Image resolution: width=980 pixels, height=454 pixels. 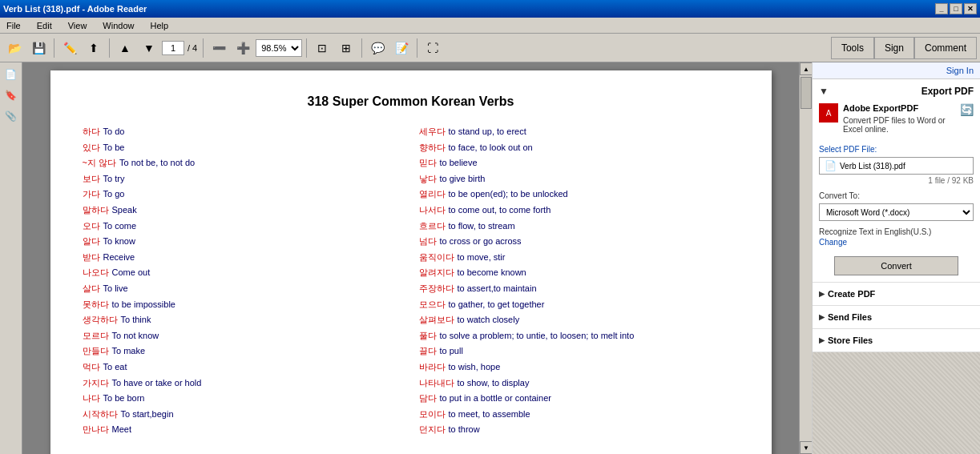 What do you see at coordinates (896, 212) in the screenshot?
I see `convert-format-select: Microsoft Word (*.docx) Microsoft Excel …` at bounding box center [896, 212].